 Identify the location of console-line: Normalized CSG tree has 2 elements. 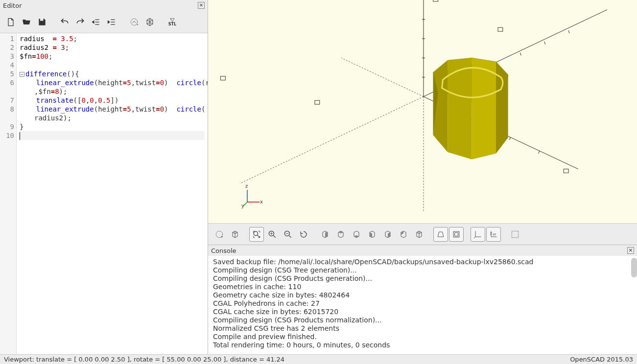
(423, 329).